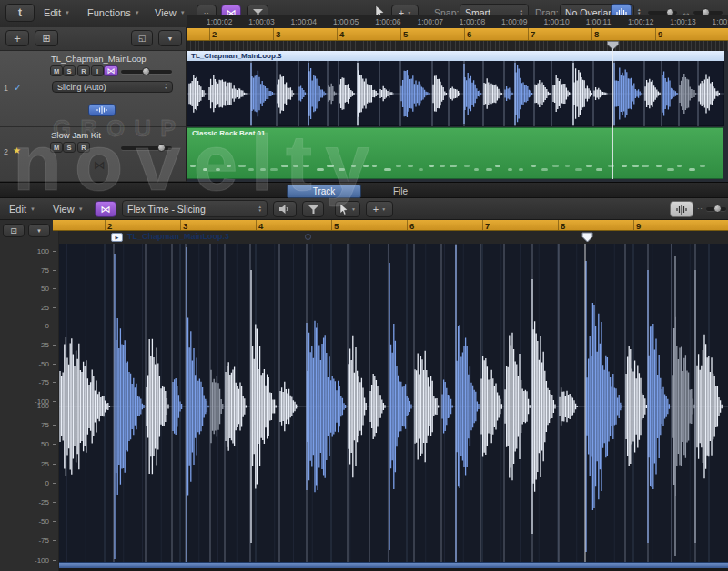 The image size is (728, 571). I want to click on audio-waveform, so click(455, 94).